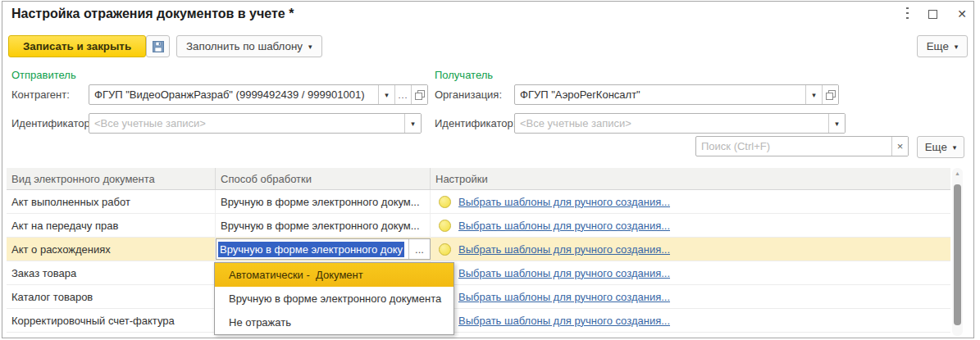 This screenshot has width=980, height=340. Describe the element at coordinates (942, 46) in the screenshot. I see `toolbar-more-button: Еще ▾` at that location.